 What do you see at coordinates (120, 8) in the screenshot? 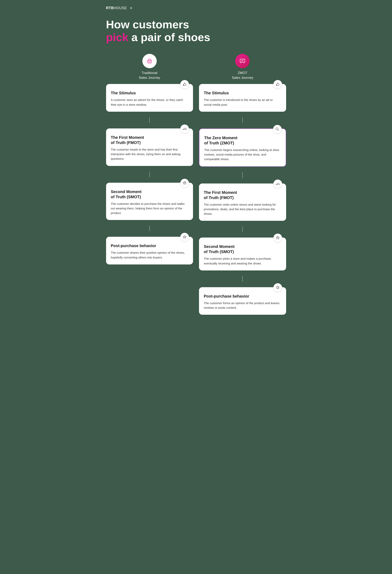
I see `logo-light: HOUSE` at bounding box center [120, 8].